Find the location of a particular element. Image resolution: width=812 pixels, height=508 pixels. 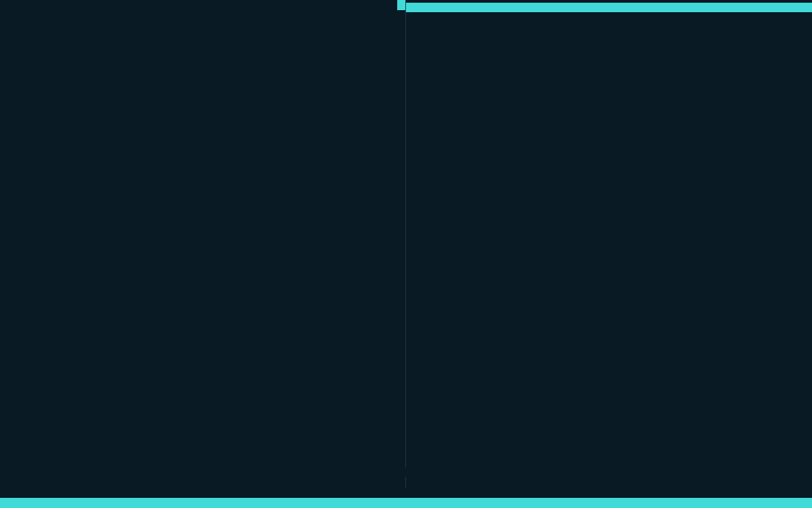

buffers-label is located at coordinates (401, 5).